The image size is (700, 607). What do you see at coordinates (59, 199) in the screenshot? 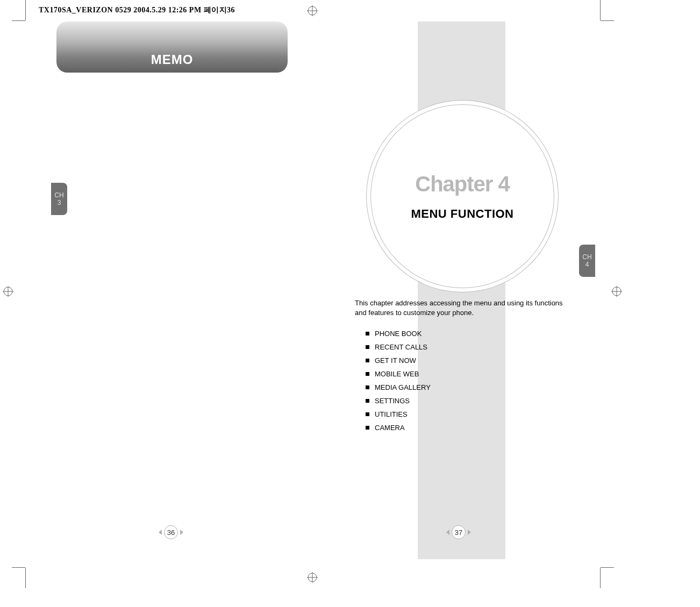
I see `chapter-tab-left: CH 3` at bounding box center [59, 199].